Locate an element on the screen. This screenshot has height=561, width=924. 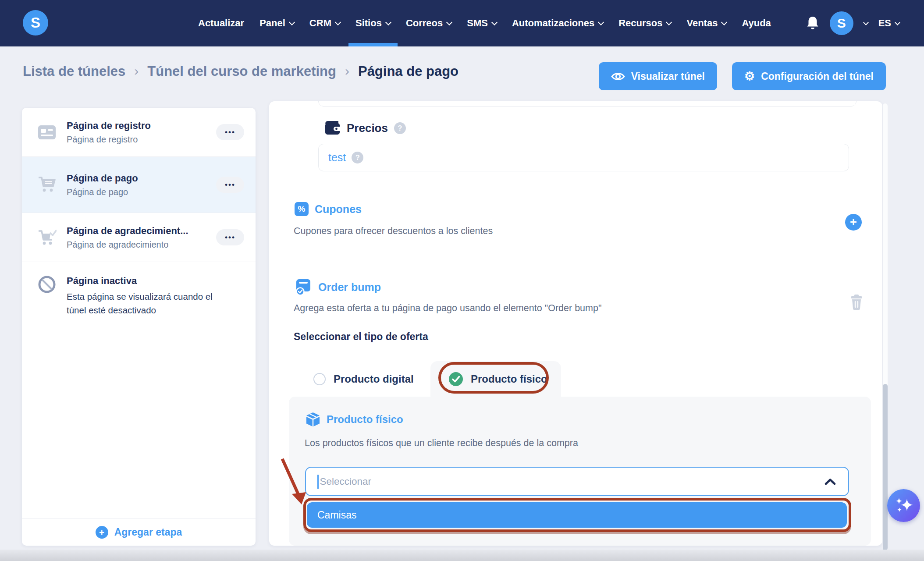
physical-product-description: Los productos físicos que un cliente rec… is located at coordinates (441, 444).